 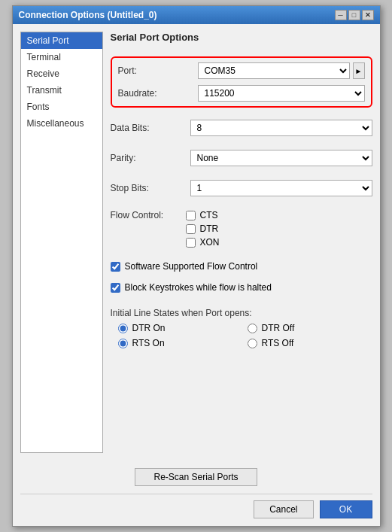 I want to click on sidebar-item-serial-port: Serial Port, so click(x=62, y=41).